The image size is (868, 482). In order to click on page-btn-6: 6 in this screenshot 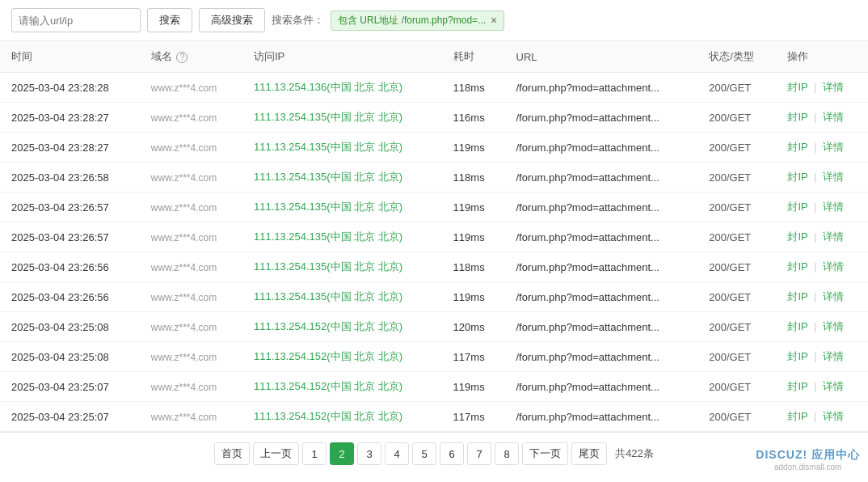, I will do `click(452, 454)`.